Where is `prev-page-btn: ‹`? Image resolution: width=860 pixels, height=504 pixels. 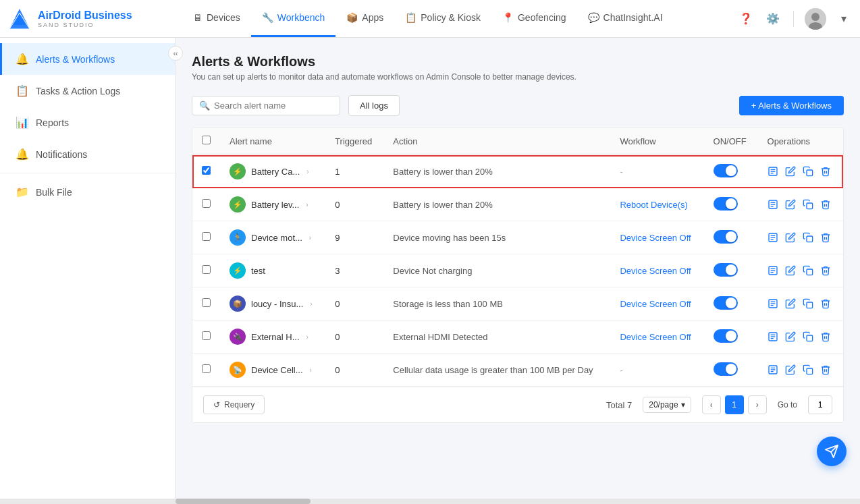
prev-page-btn: ‹ is located at coordinates (711, 405).